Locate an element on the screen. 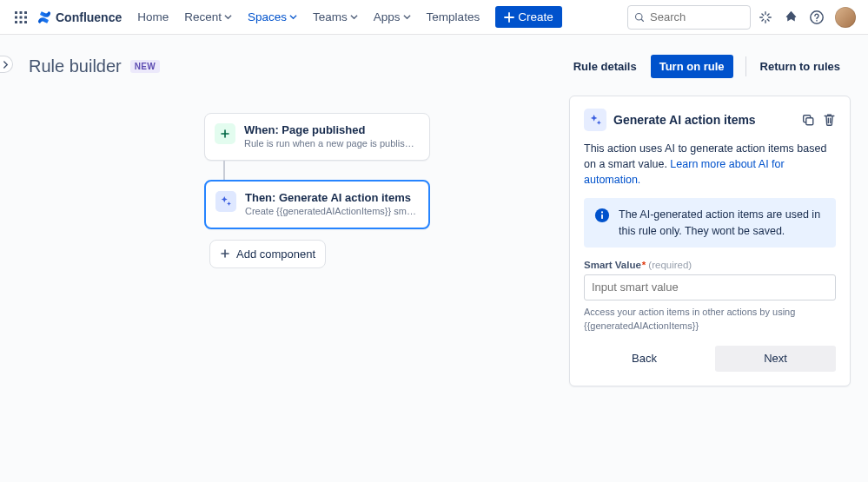 This screenshot has height=482, width=868. panel-title: Generate AI action items is located at coordinates (704, 120).